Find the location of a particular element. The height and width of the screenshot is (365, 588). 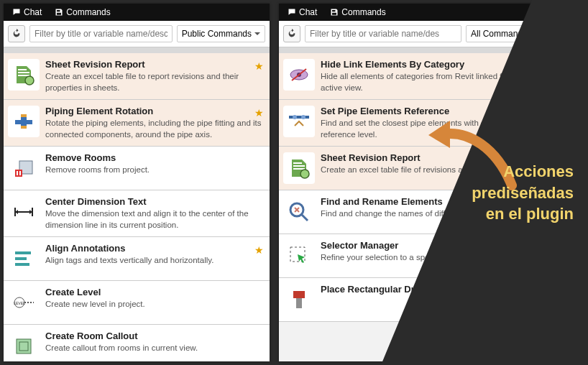

command-title: Remove Rooms is located at coordinates (155, 158).